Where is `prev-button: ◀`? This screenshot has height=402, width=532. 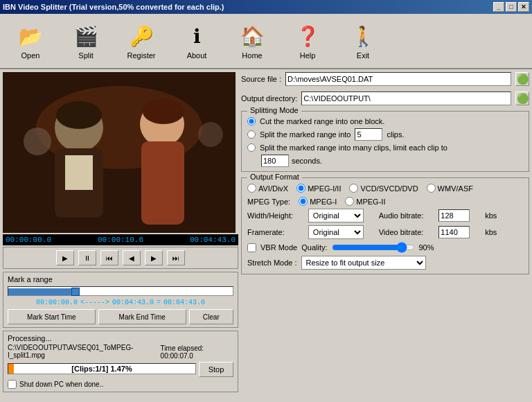
prev-button: ◀ is located at coordinates (132, 258).